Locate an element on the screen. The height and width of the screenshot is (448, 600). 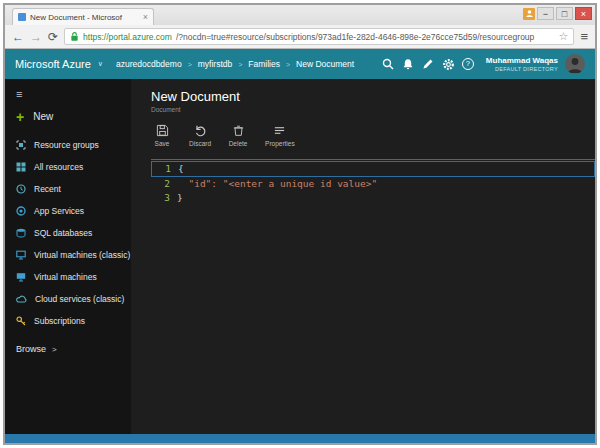
chevron-down-icon: ∨ is located at coordinates (100, 64).